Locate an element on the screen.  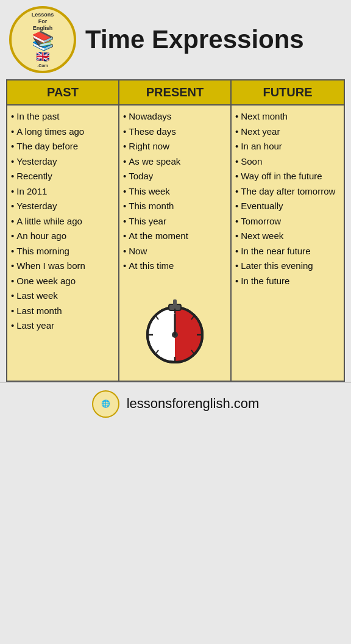
stopwatch-container is located at coordinates (175, 326).